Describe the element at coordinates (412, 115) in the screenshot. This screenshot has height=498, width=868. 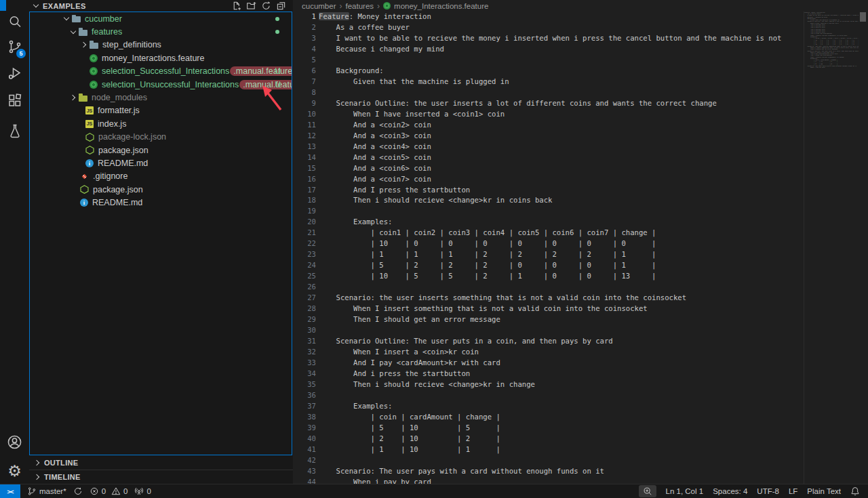
I see `code-line-text: When I have inserted a <coin1> coin` at that location.